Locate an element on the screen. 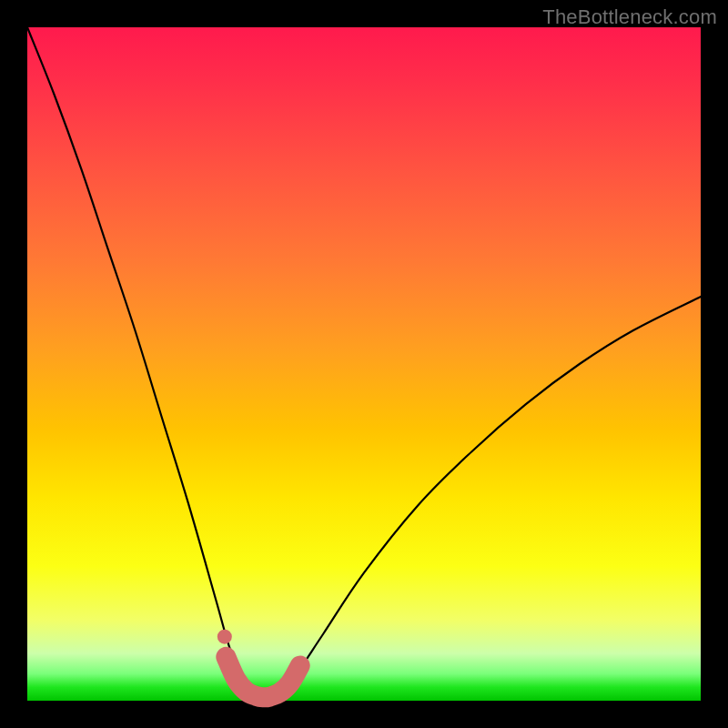  highlight-dot is located at coordinates (225, 637).